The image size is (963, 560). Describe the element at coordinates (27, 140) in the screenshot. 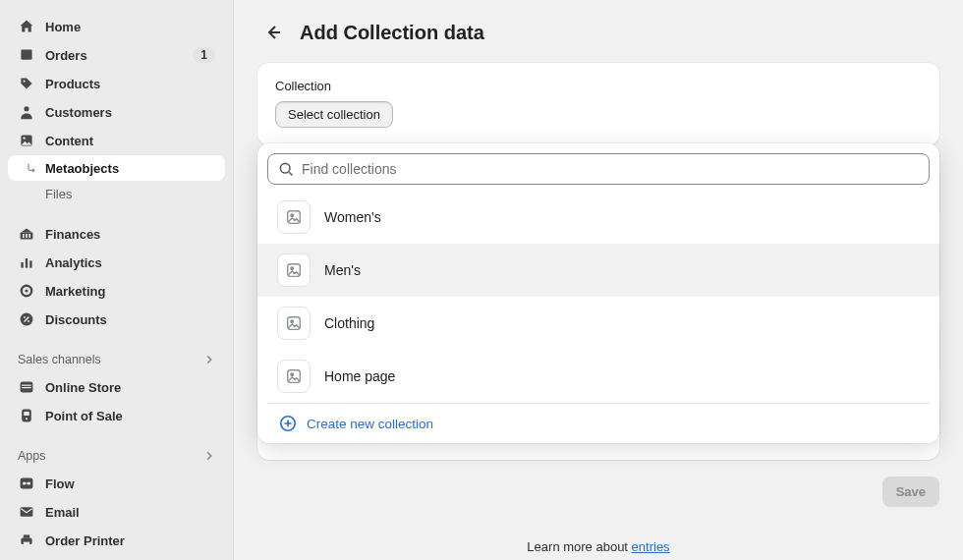

I see `content-icon` at that location.